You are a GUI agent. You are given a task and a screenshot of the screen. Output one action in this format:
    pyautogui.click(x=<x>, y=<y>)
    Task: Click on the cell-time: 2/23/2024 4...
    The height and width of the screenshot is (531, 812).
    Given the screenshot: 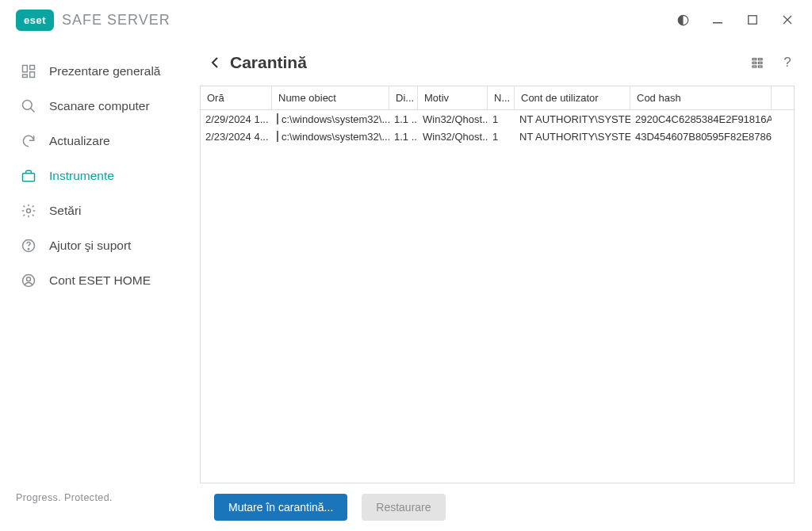 What is the action you would take?
    pyautogui.click(x=236, y=136)
    